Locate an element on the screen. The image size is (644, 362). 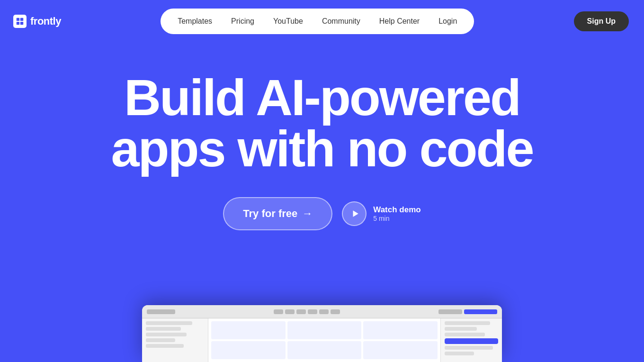
nav-item-youtube: YouTube is located at coordinates (288, 21).